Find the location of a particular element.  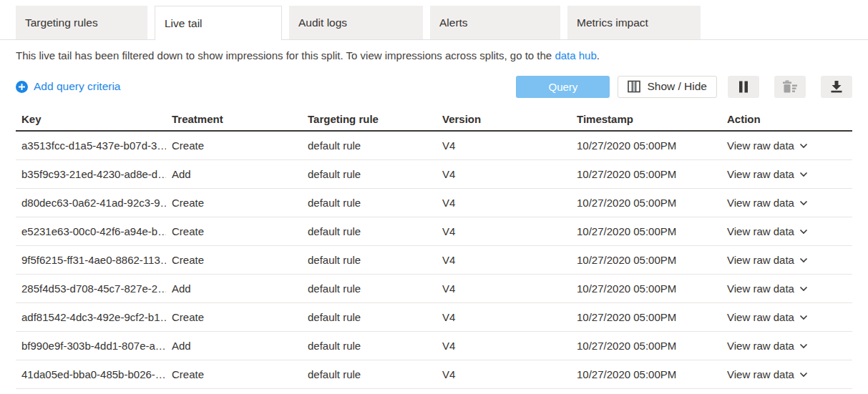

tab-live-tail: Live tail is located at coordinates (218, 23).